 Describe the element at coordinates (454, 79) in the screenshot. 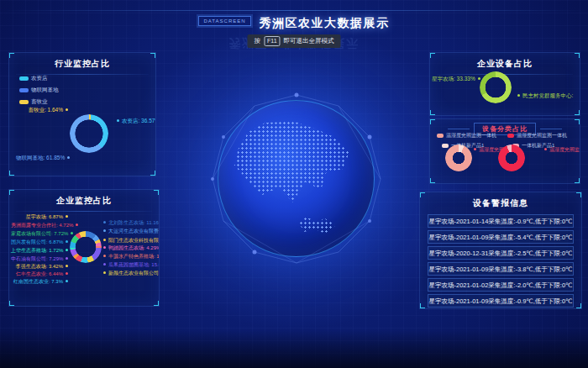

I see `chart-callout-xingyu: 星宇农场: 33.33%` at that location.